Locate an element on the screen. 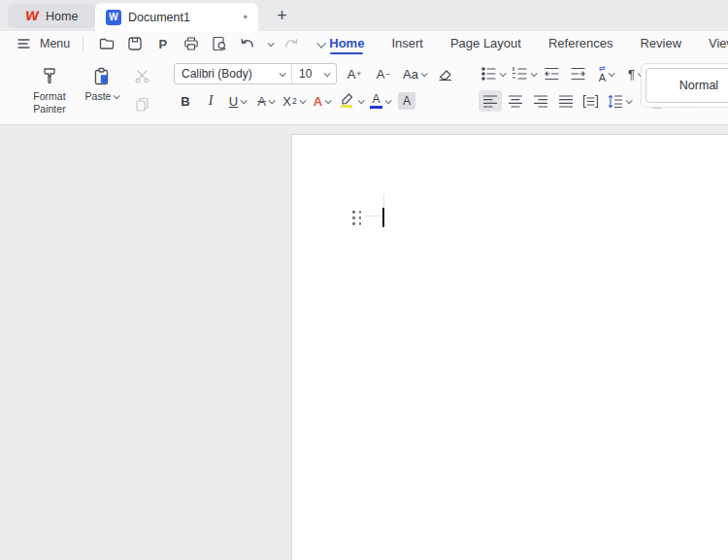  clear-formatting-button is located at coordinates (446, 74).